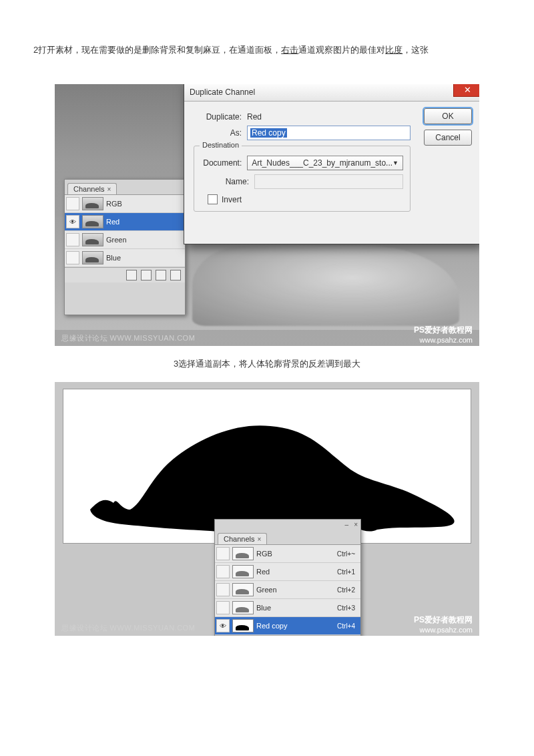  What do you see at coordinates (218, 133) in the screenshot?
I see `as-label: As:` at bounding box center [218, 133].